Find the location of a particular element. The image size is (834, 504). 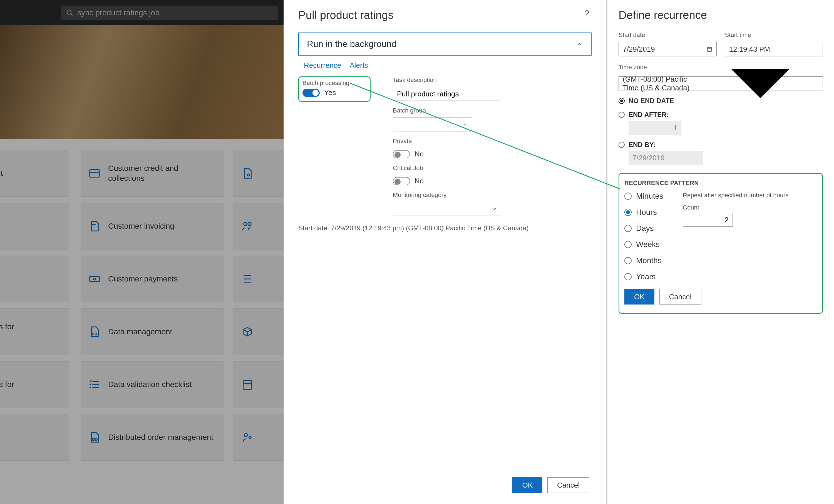

alerts-link: Alerts is located at coordinates (359, 66).